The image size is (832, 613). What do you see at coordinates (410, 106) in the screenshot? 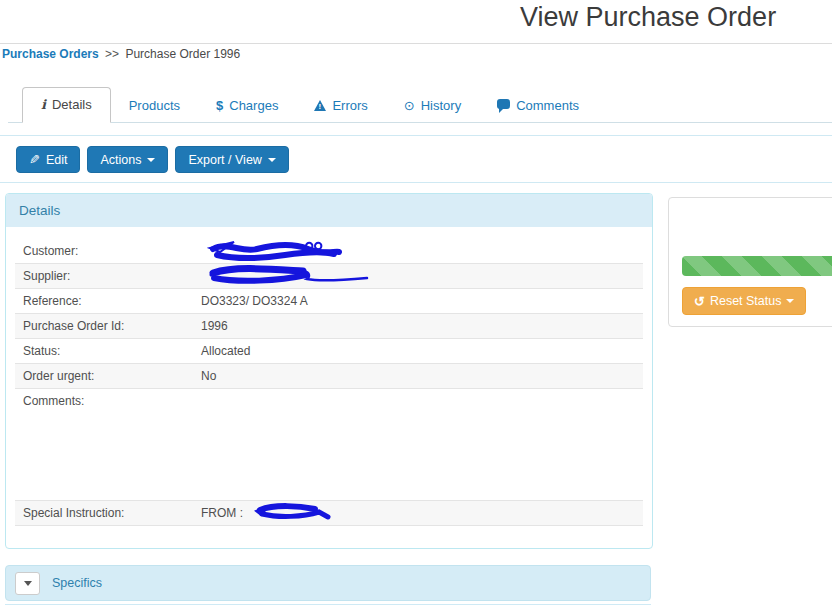
I see `clock-icon: ⊙` at bounding box center [410, 106].